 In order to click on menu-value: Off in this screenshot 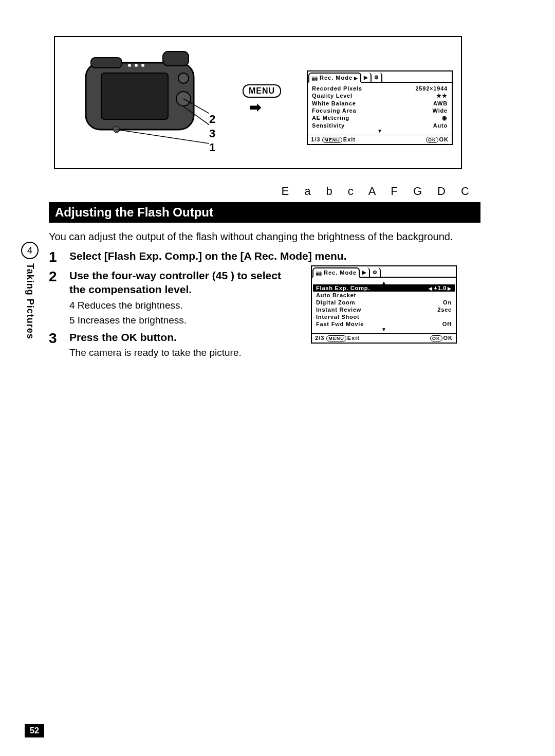, I will do `click(447, 324)`.